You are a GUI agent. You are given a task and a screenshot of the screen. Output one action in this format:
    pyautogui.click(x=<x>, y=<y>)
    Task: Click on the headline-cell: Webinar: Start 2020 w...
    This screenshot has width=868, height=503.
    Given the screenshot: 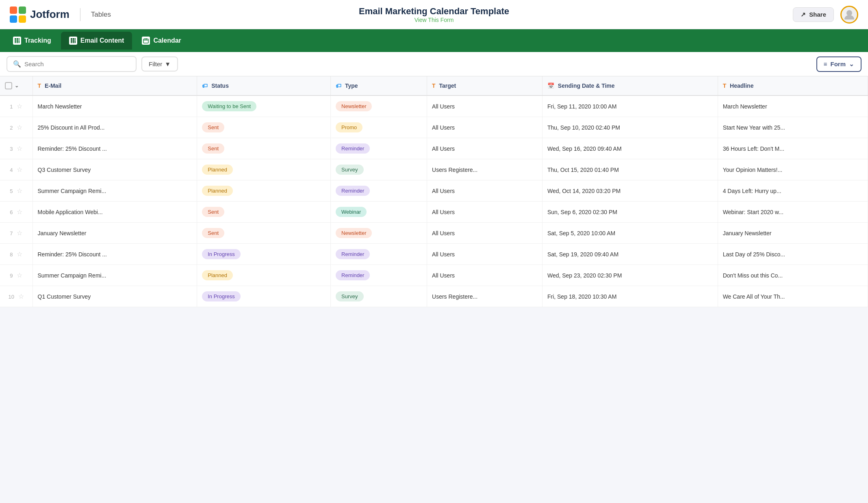 What is the action you would take?
    pyautogui.click(x=792, y=212)
    